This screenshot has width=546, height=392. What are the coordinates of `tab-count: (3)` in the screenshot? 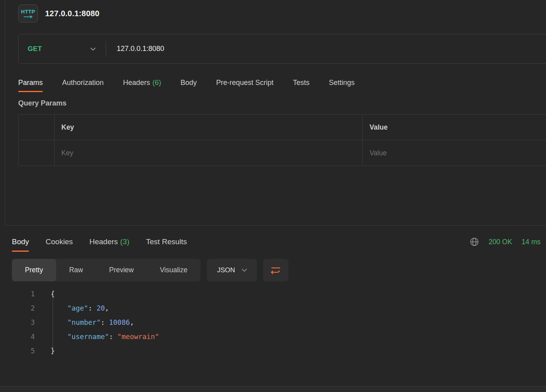 It's located at (125, 242).